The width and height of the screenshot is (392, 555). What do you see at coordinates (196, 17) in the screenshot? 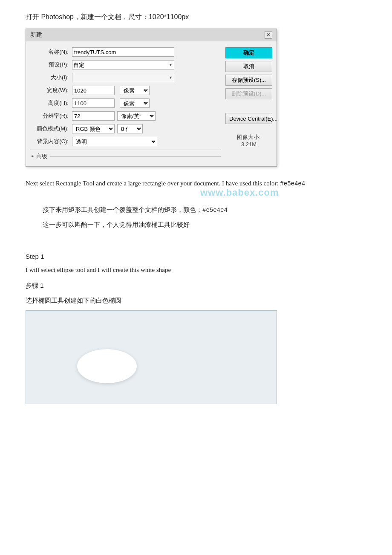
I see `intro-text: 打开 Photoshop，新建一个文档，尺寸：1020*1100px` at bounding box center [196, 17].